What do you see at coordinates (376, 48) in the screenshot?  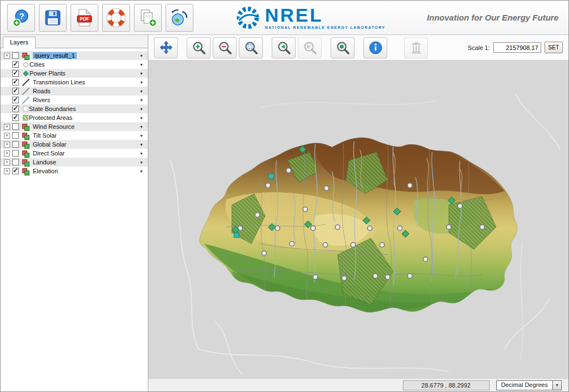 I see `identify-button` at bounding box center [376, 48].